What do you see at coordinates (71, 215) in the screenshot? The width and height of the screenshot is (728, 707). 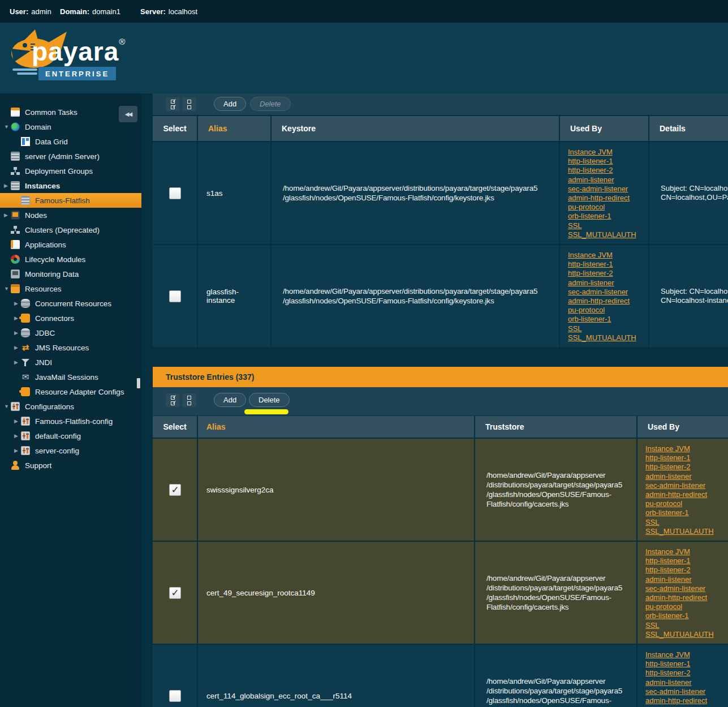 I see `sidebar-item-nodes: ▶Nodes` at bounding box center [71, 215].